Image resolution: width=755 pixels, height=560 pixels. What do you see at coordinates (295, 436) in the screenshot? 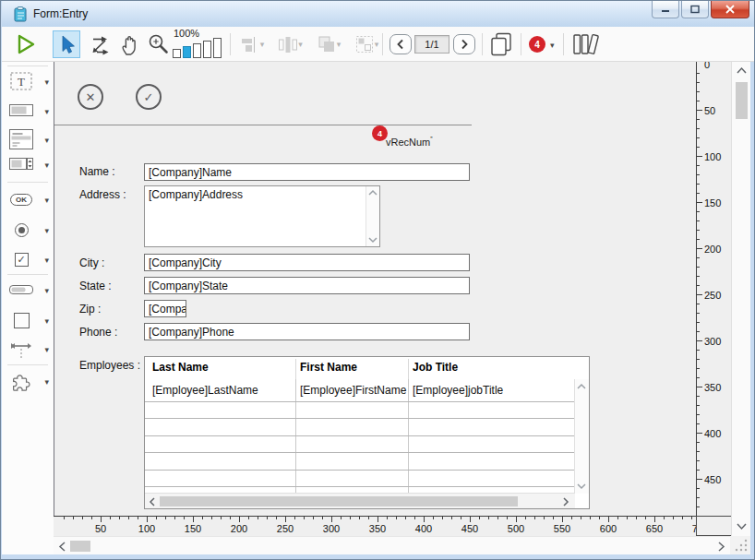
I see `column-divider` at bounding box center [295, 436].